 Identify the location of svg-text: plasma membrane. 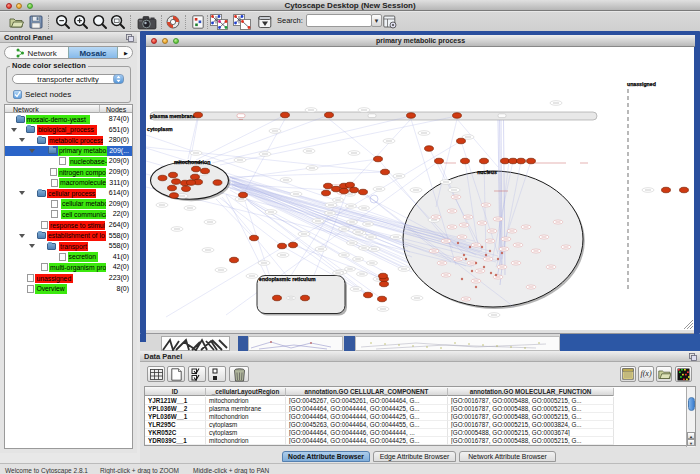
(173, 116).